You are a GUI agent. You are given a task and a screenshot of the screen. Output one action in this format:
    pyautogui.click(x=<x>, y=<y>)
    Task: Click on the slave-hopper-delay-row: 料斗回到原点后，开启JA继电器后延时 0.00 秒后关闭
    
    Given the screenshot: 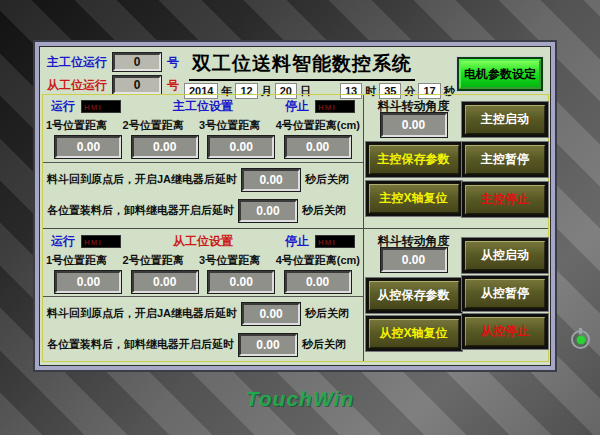 What is the action you would take?
    pyautogui.click(x=203, y=314)
    